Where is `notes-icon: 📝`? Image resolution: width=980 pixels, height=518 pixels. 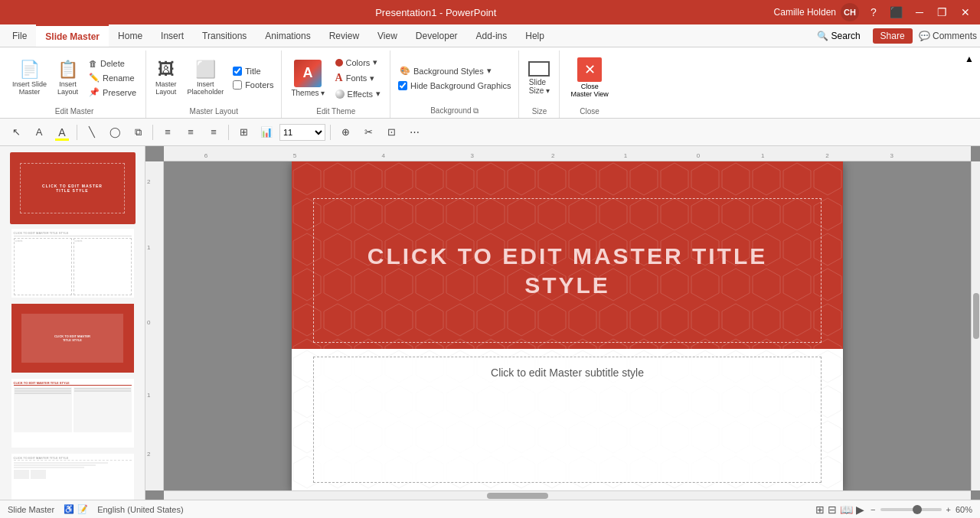
notes-icon: 📝 is located at coordinates (83, 510).